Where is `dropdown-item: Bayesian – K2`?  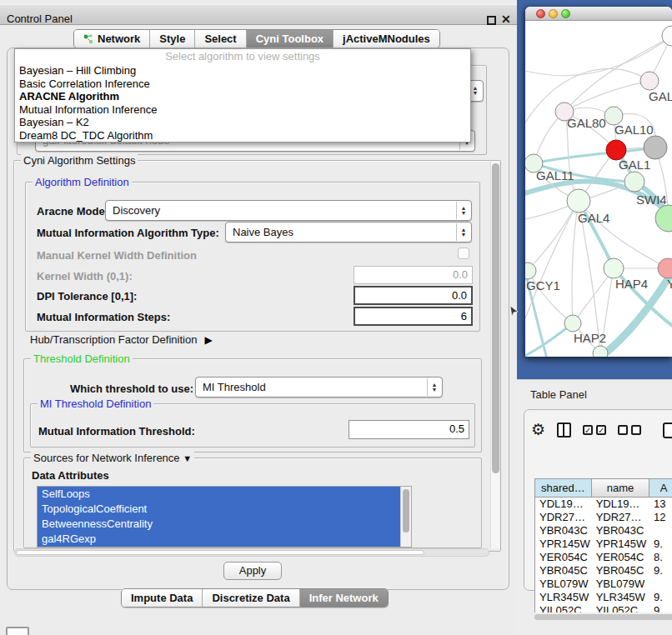
dropdown-item: Bayesian – K2 is located at coordinates (243, 122).